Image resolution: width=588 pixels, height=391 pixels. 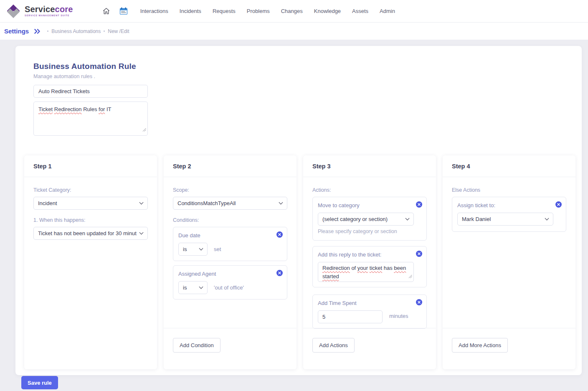 I want to click on step1-title: Step 1, so click(x=91, y=166).